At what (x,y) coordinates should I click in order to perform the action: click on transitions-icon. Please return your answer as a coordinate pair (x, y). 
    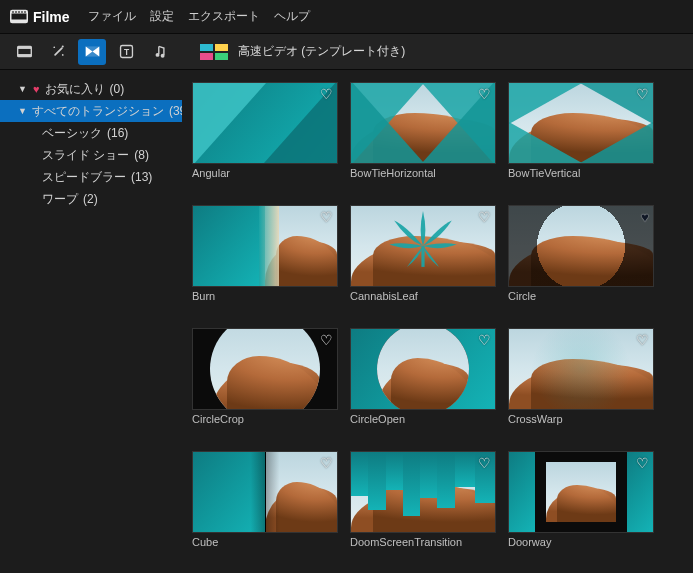
    Looking at the image, I should click on (92, 52).